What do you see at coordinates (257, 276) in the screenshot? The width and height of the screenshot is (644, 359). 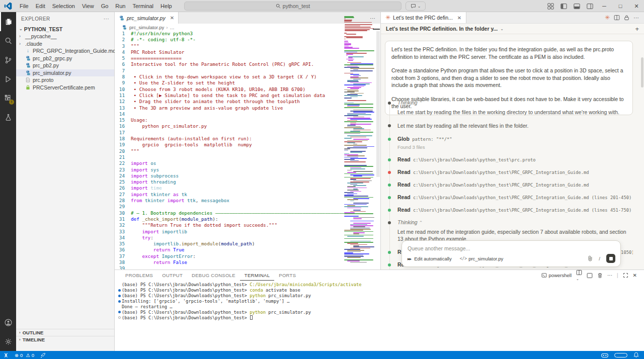 I see `panel-tab-terminal: TERMINAL` at bounding box center [257, 276].